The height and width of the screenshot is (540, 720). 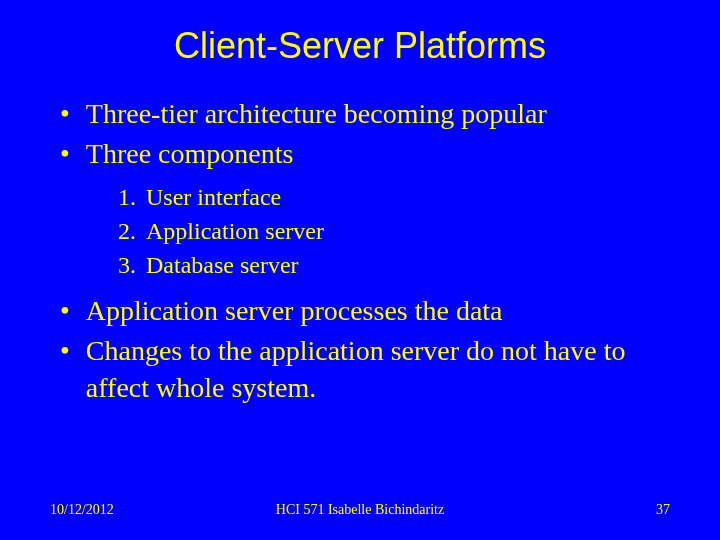 I want to click on slide-footer: 10/12/2012 HCI 571 Isabelle Bichindaritz…, so click(x=360, y=510).